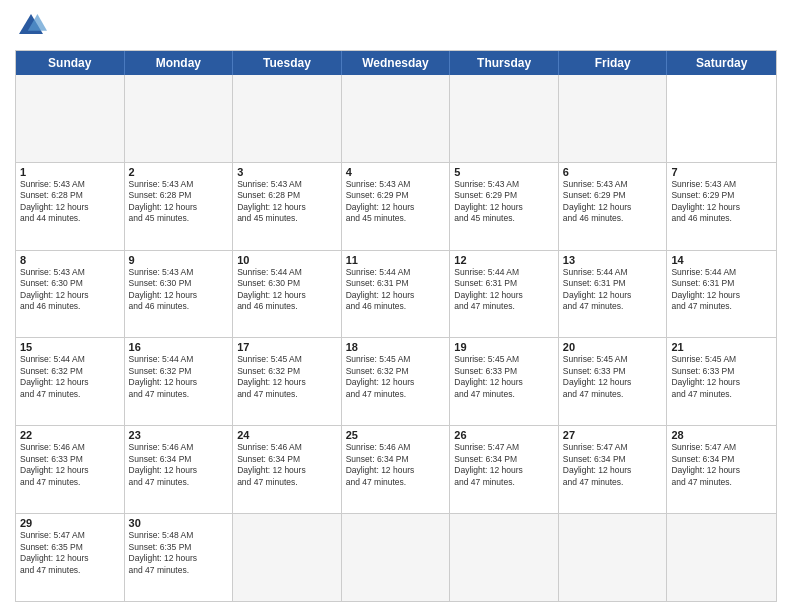  I want to click on calendar-cell: 26Sunrise: 5:47 AM Sunset: 6:34 PM Dayli…, so click(504, 470).